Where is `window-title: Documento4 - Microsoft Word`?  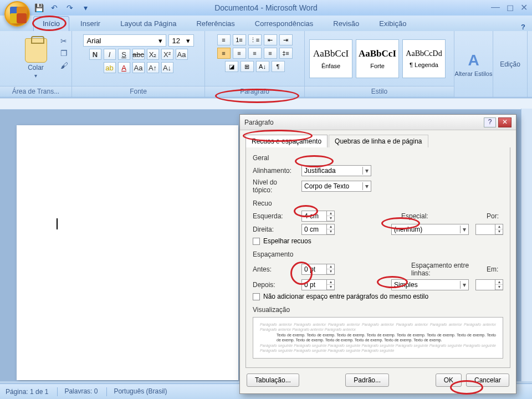 window-title: Documento4 - Microsoft Word is located at coordinates (266, 8).